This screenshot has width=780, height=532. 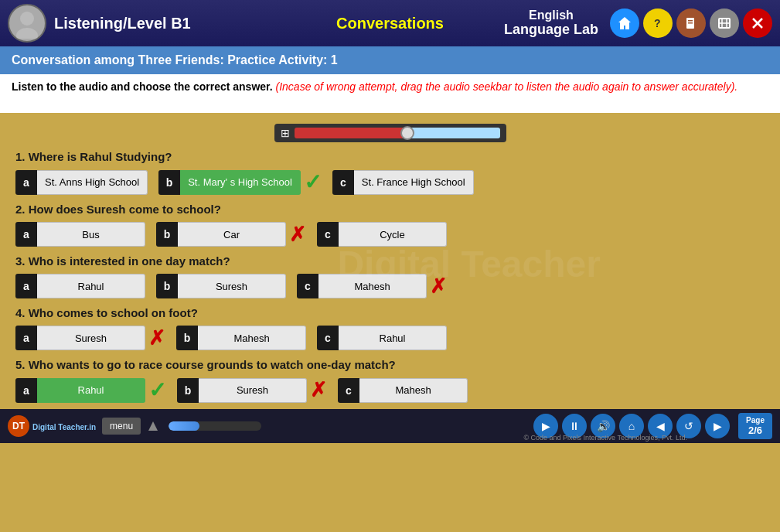 What do you see at coordinates (252, 338) in the screenshot?
I see `option-text-4-b: Mahesh` at bounding box center [252, 338].